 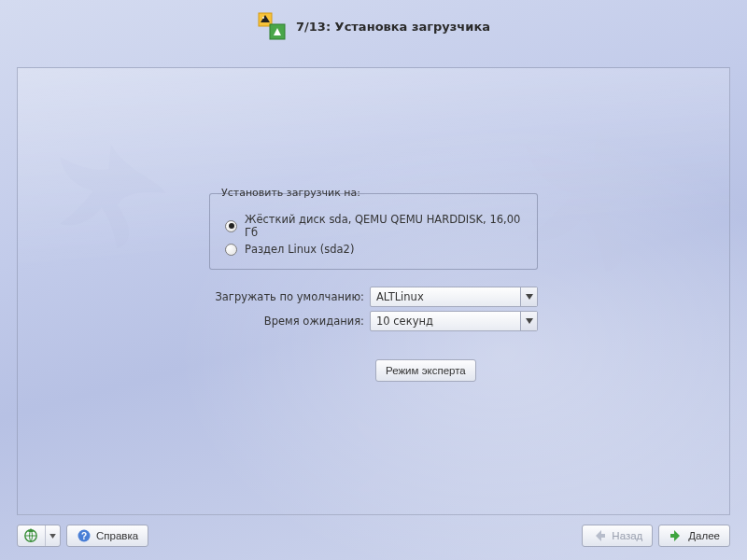 I want to click on install-target-group: Установить загрузчик на: Жёсткий диск sd…, so click(x=374, y=231).